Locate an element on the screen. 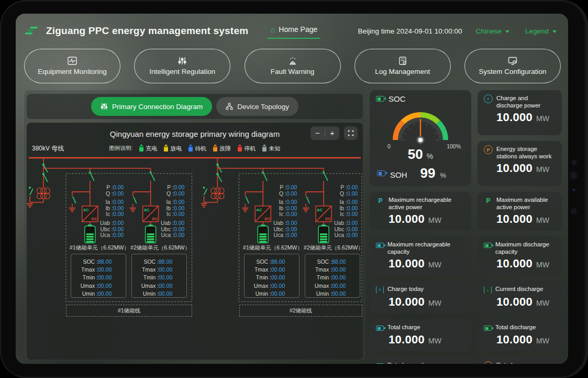  zoom-in-button: + is located at coordinates (332, 133).